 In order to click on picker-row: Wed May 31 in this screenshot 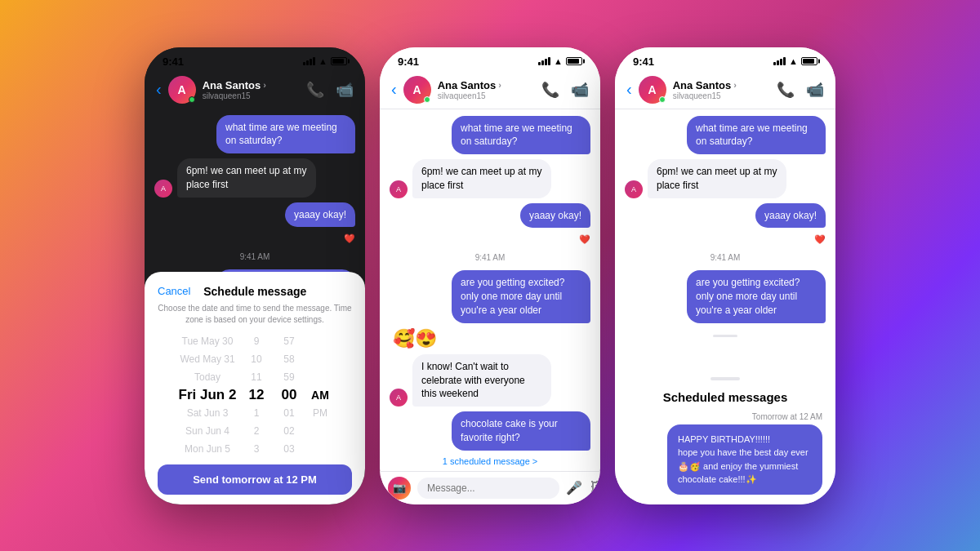, I will do `click(207, 359)`.